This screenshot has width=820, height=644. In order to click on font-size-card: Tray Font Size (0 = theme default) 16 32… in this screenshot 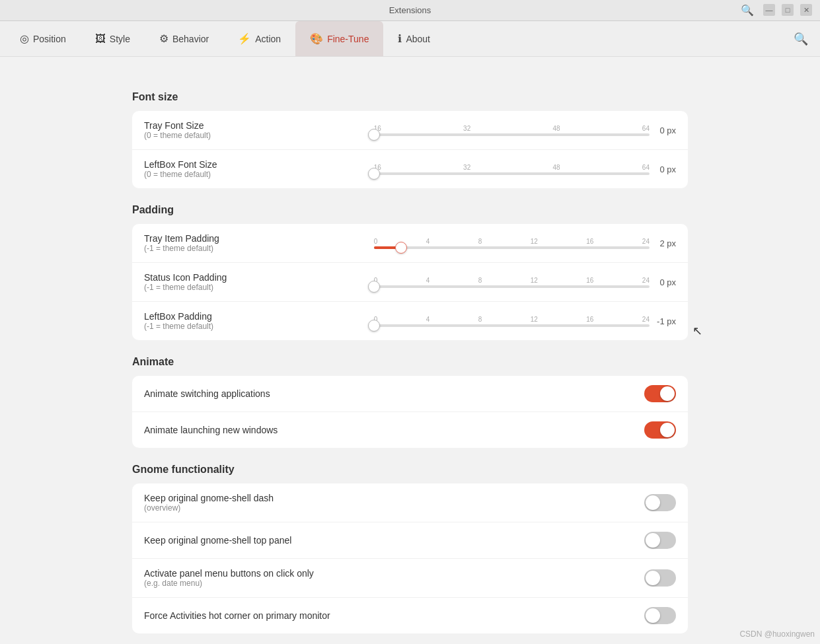, I will do `click(410, 149)`.